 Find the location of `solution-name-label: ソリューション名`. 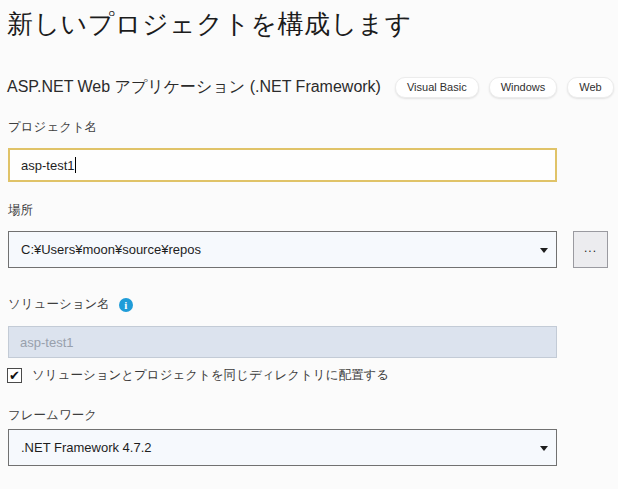

solution-name-label: ソリューション名 is located at coordinates (59, 304).